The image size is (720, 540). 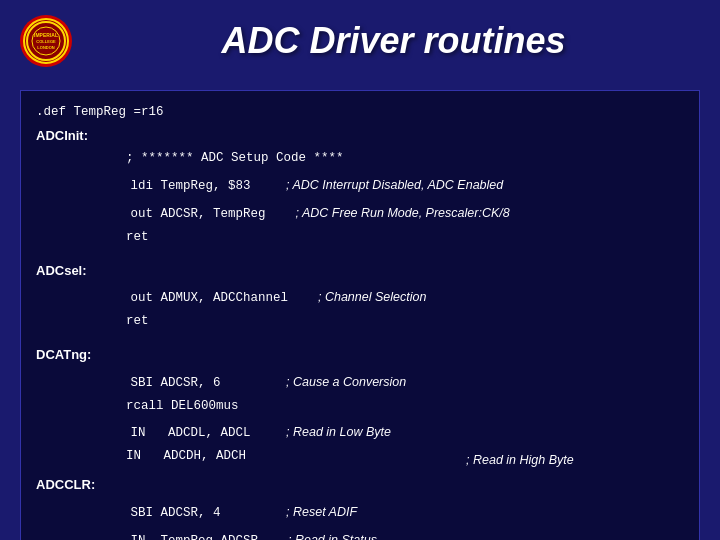 What do you see at coordinates (360, 459) in the screenshot?
I see `dcatng-line4-adcclr: IN ADCDH, ADCH ; Read in High Byte` at bounding box center [360, 459].